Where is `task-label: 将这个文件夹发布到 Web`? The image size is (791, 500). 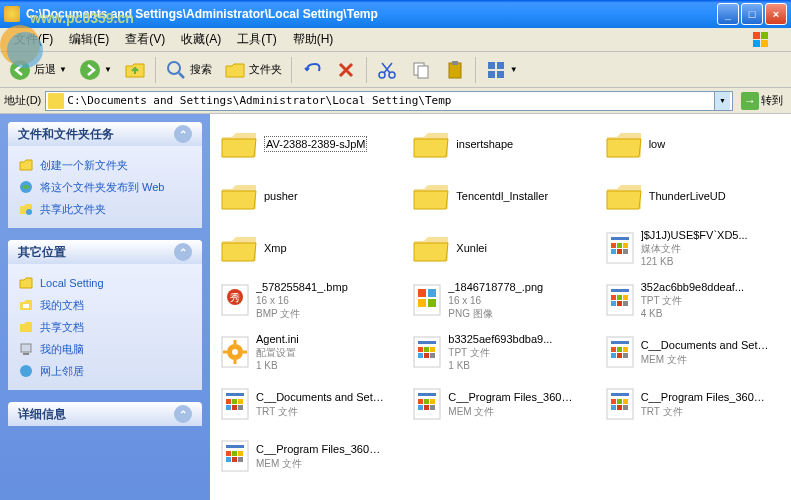
task-label: 将这个文件夹发布到 Web is located at coordinates (102, 188).